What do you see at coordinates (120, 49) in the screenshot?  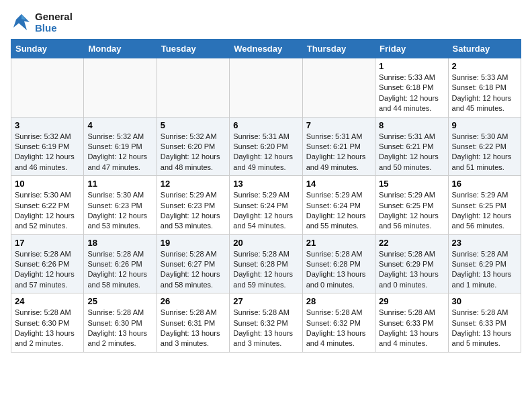 I see `col-header-monday: Monday` at bounding box center [120, 49].